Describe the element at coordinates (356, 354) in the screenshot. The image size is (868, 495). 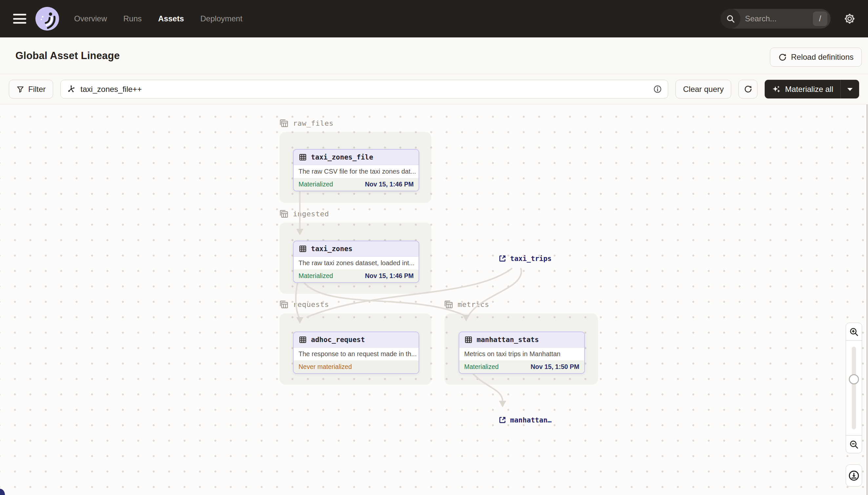
I see `asset-description: The response to an request made in th...` at that location.